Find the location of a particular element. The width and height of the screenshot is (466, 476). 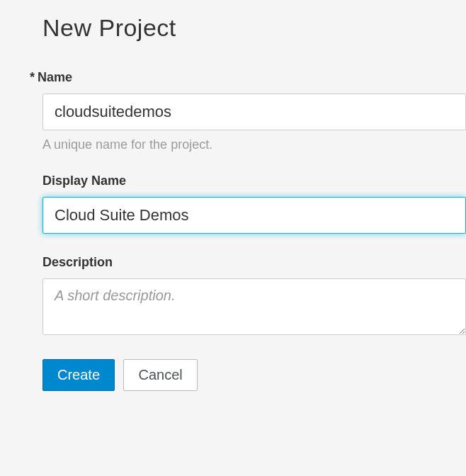

required-marker: * is located at coordinates (33, 77).